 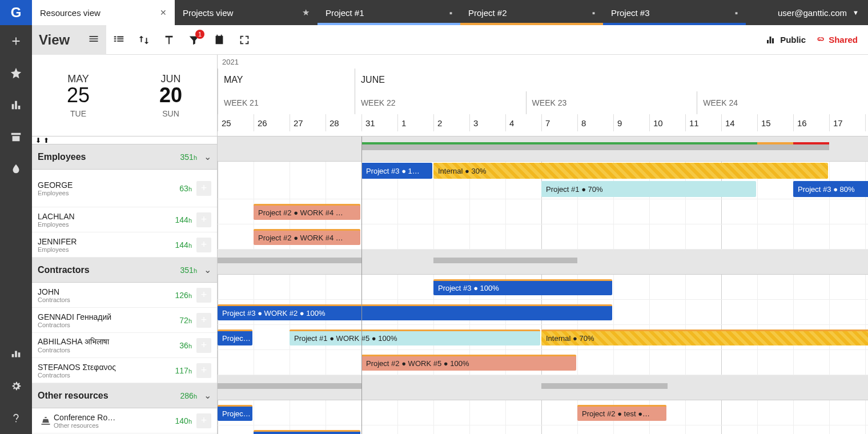 I want to click on shared-link: Shared, so click(x=836, y=40).